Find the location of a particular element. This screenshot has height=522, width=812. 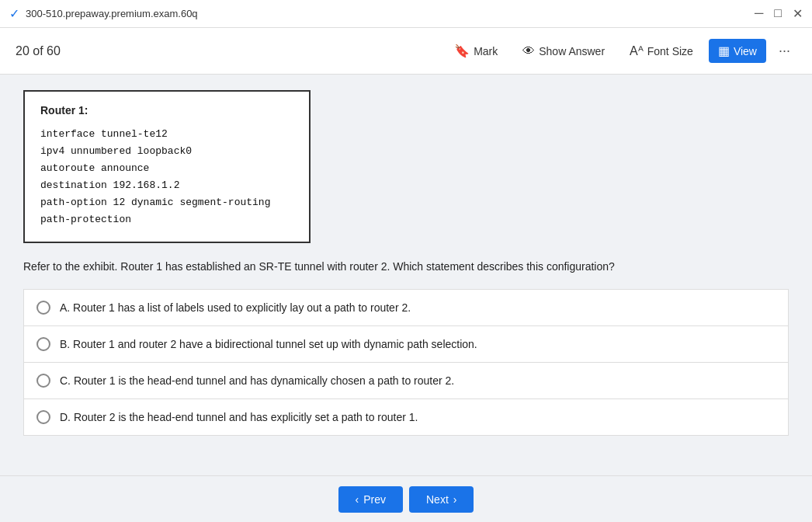

toolbar-left: 20 of 60 is located at coordinates (38, 51).